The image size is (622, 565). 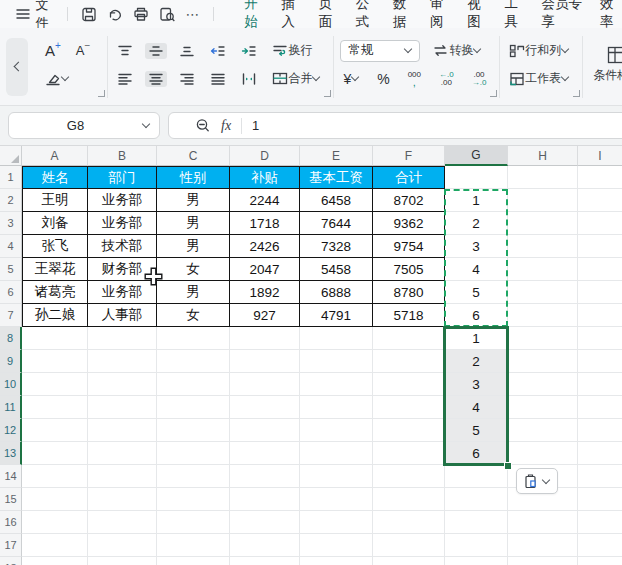 What do you see at coordinates (409, 156) in the screenshot?
I see `col-header-F: F` at bounding box center [409, 156].